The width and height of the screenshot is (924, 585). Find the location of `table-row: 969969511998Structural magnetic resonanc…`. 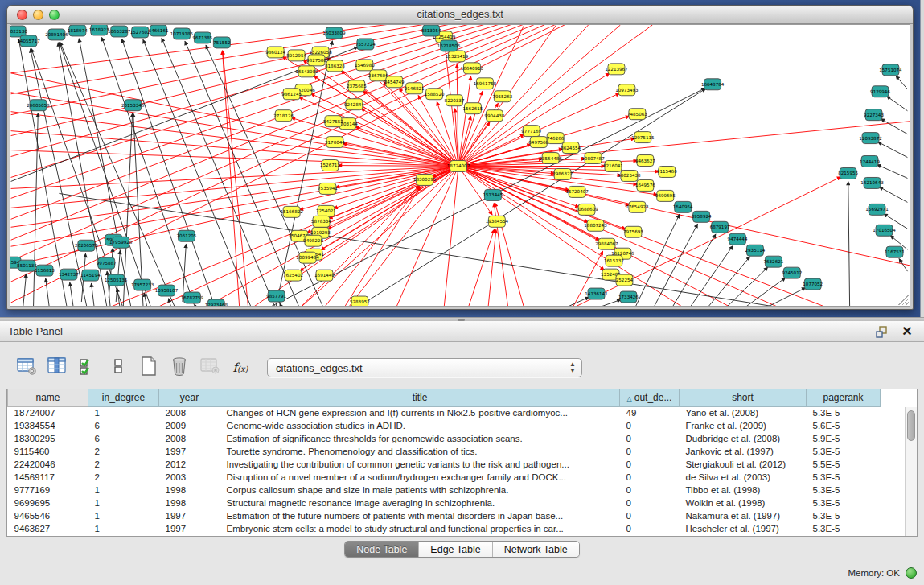

table-row: 969969511998Structural magnetic resonanc… is located at coordinates (444, 503).